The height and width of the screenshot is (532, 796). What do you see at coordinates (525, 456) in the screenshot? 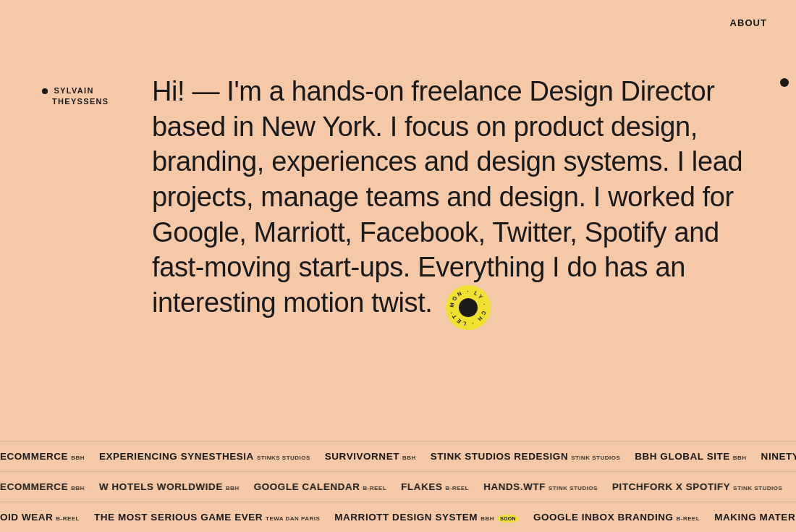
I see `list-item: STINK STUDIOS REDESIGNSTINK STUDIOS` at bounding box center [525, 456].